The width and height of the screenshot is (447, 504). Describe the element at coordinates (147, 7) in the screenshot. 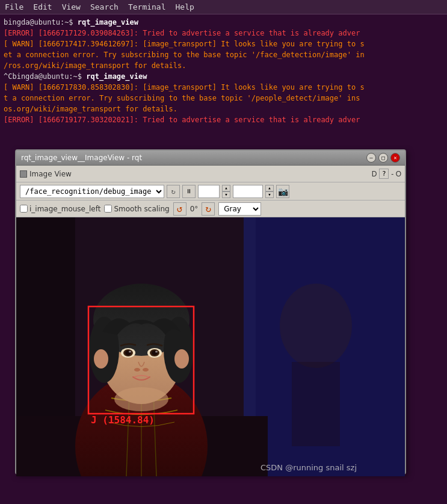

I see `menu-terminal: Terminal` at that location.